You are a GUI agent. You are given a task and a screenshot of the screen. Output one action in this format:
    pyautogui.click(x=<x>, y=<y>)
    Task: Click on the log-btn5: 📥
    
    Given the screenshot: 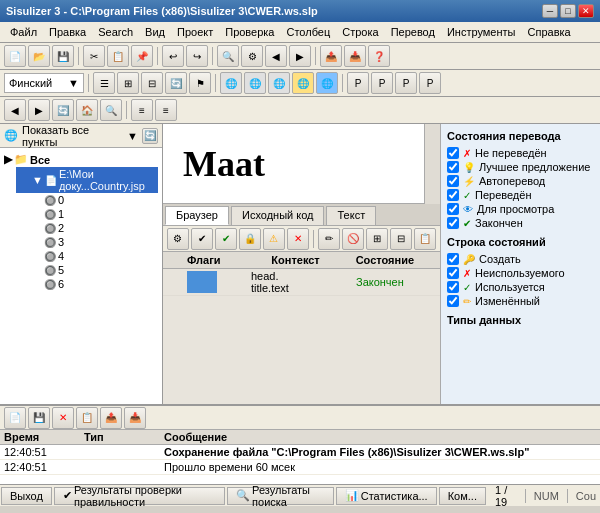 What is the action you would take?
    pyautogui.click(x=135, y=418)
    